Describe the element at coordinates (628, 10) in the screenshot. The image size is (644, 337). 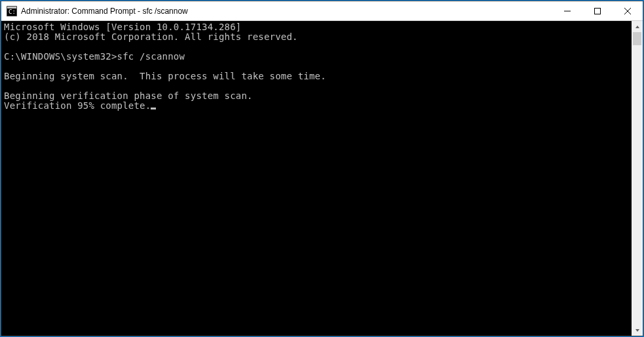
I see `close-button` at that location.